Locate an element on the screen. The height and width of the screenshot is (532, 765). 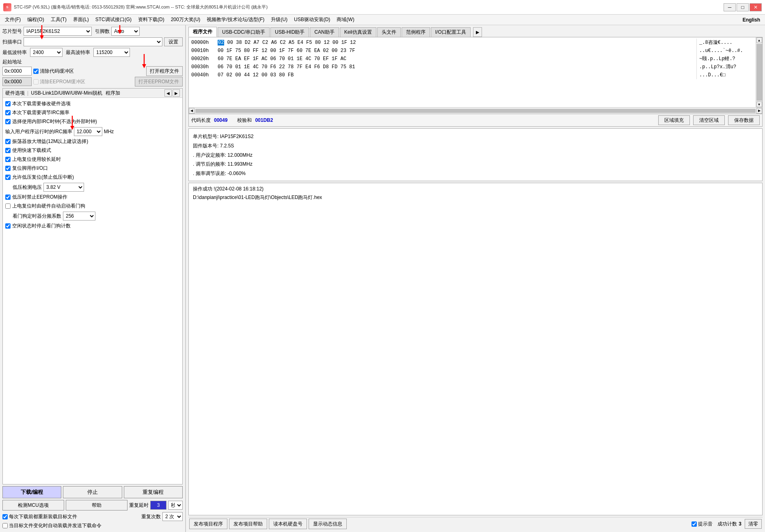
minimize-button: ─ is located at coordinates (730, 7).